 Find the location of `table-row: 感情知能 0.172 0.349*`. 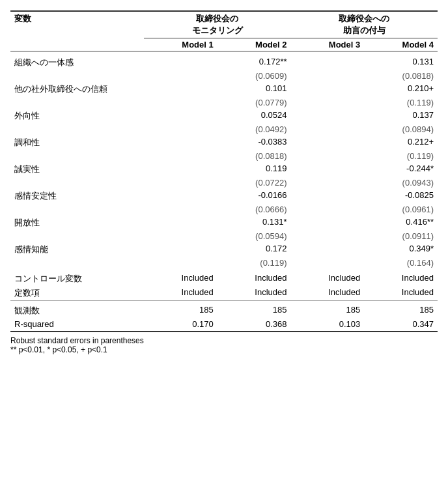

table-row: 感情知能 0.172 0.349* is located at coordinates (224, 249).